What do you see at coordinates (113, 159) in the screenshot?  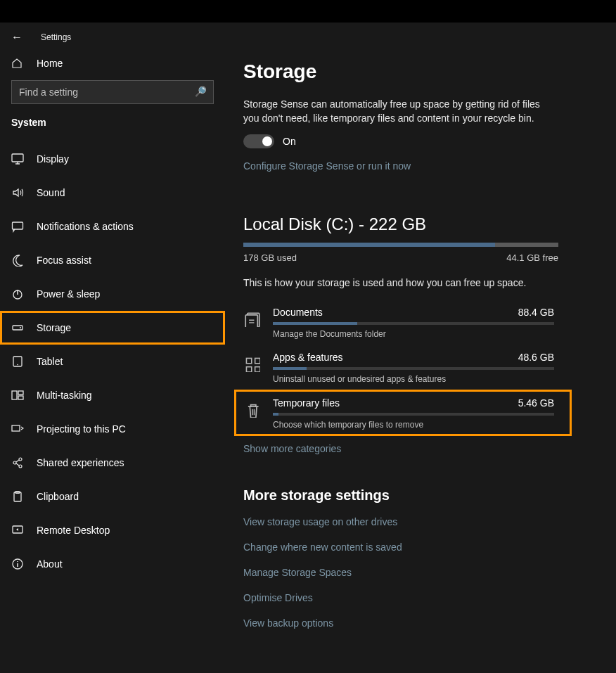 I see `sidebar-item-display: Display` at bounding box center [113, 159].